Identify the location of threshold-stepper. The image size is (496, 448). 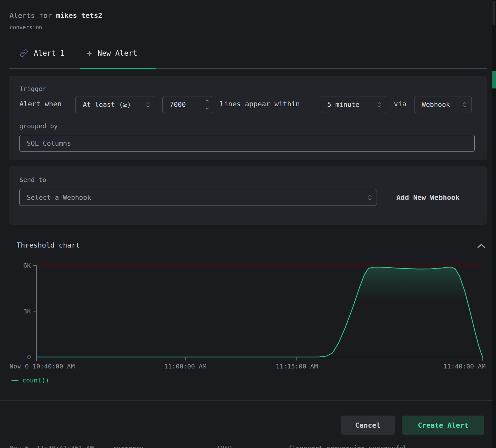
(207, 104).